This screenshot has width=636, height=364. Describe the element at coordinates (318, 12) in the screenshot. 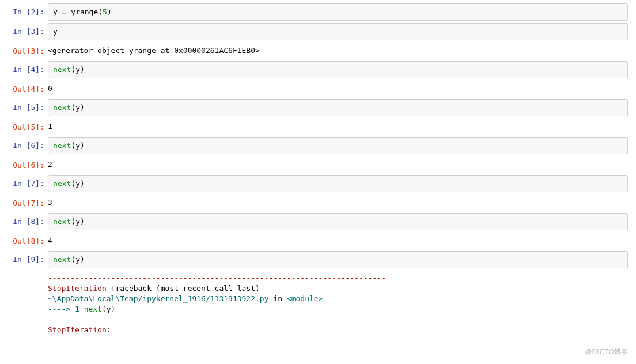

I see `notebook-cell: In [2]:y = yrange(5)` at that location.